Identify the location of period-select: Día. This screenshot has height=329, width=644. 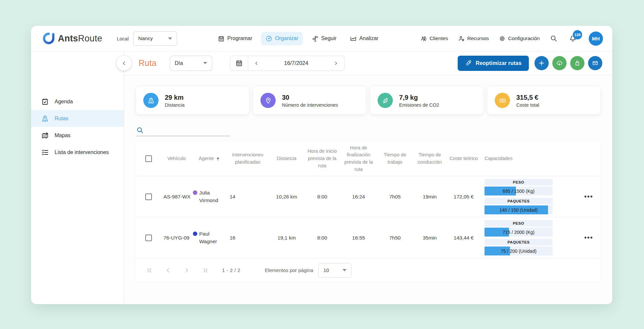
(191, 63).